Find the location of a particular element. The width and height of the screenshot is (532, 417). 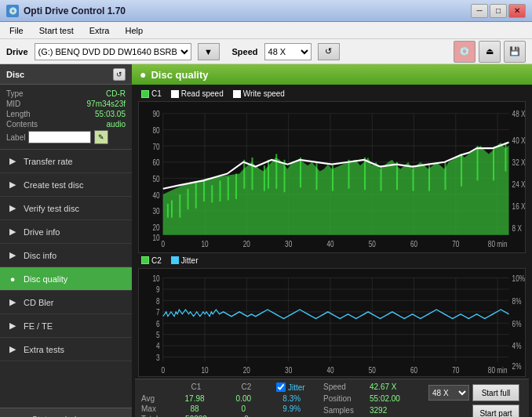

disc-header-button: ↺ is located at coordinates (119, 74).